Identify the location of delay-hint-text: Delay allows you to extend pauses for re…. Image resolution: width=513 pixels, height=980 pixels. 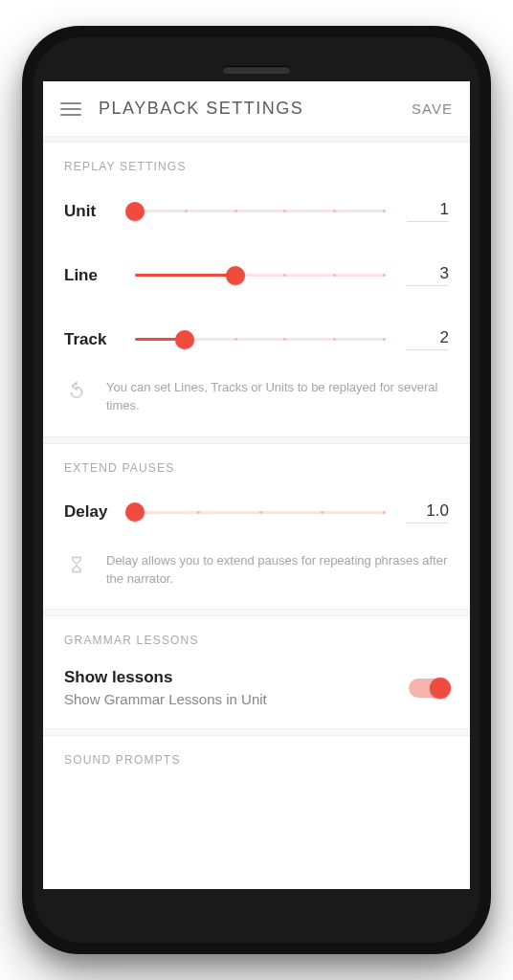
(278, 570).